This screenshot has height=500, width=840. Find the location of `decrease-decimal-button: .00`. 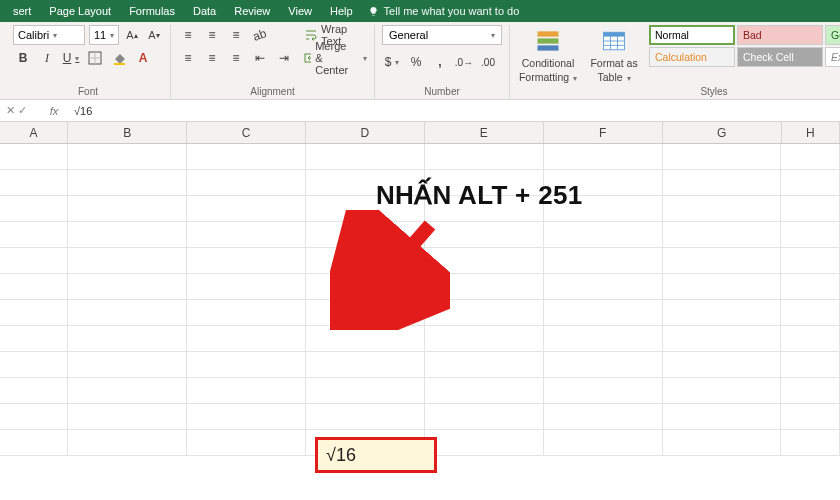

decrease-decimal-button: .00 is located at coordinates (488, 62).